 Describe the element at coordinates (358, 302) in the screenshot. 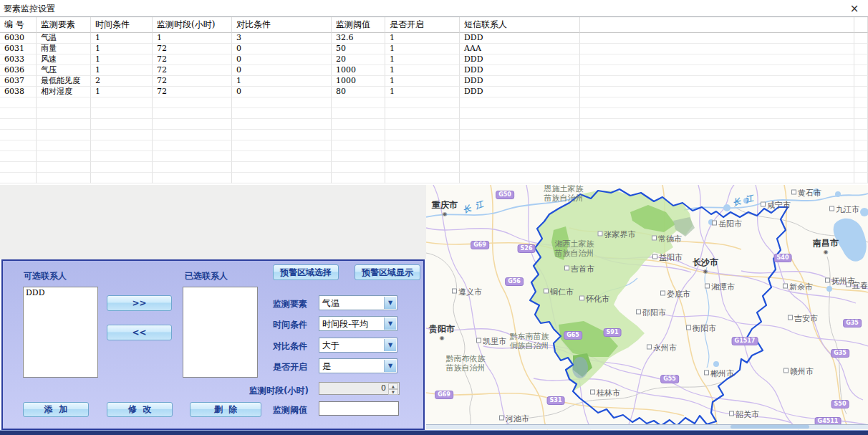

I see `element-select: 气温 ▼` at that location.